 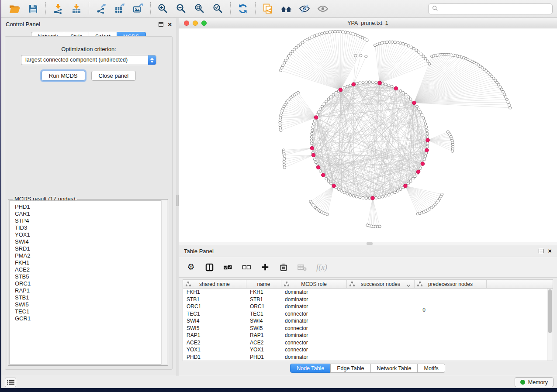 What do you see at coordinates (120, 9) in the screenshot?
I see `export-table-icon` at bounding box center [120, 9].